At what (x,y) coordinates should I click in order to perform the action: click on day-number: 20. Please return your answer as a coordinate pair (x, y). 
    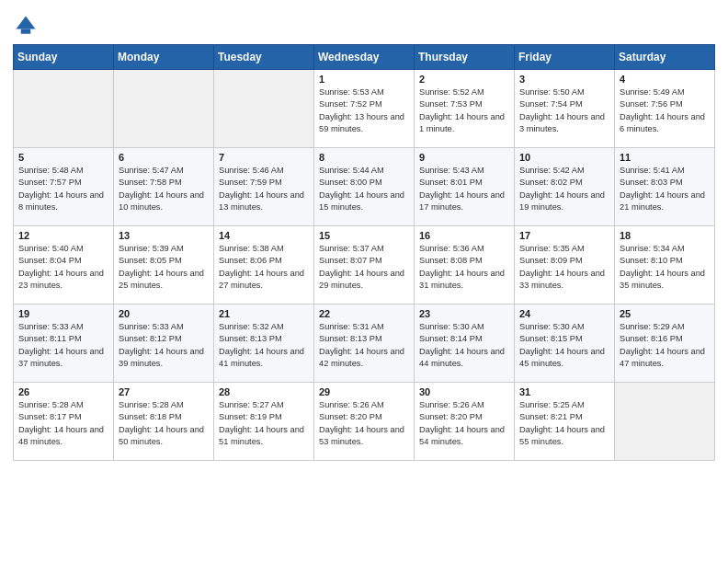
    Looking at the image, I should click on (164, 314).